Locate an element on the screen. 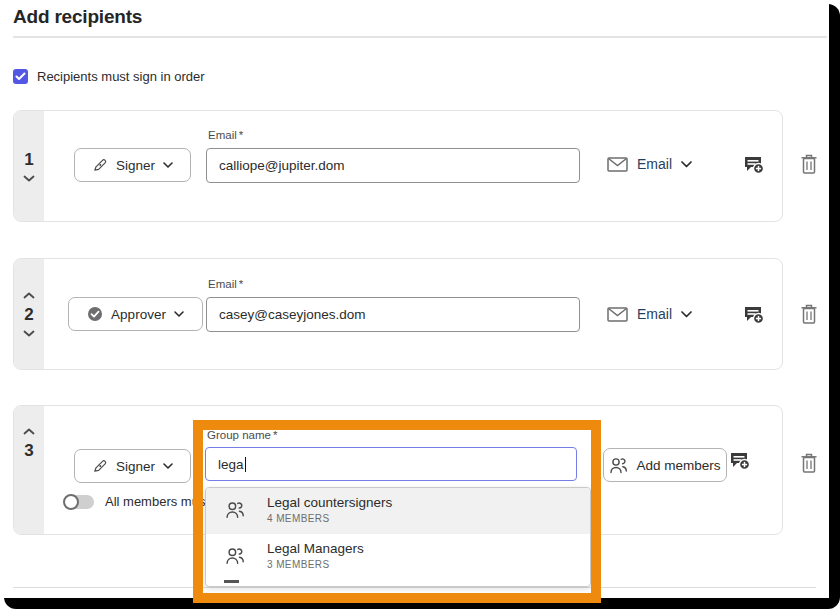  recipient-3-role-selector: Signer is located at coordinates (132, 466).